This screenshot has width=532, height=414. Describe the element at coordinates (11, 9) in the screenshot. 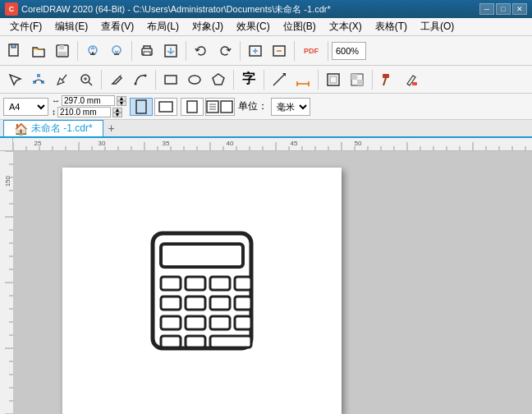

I see `app-icon: C` at that location.